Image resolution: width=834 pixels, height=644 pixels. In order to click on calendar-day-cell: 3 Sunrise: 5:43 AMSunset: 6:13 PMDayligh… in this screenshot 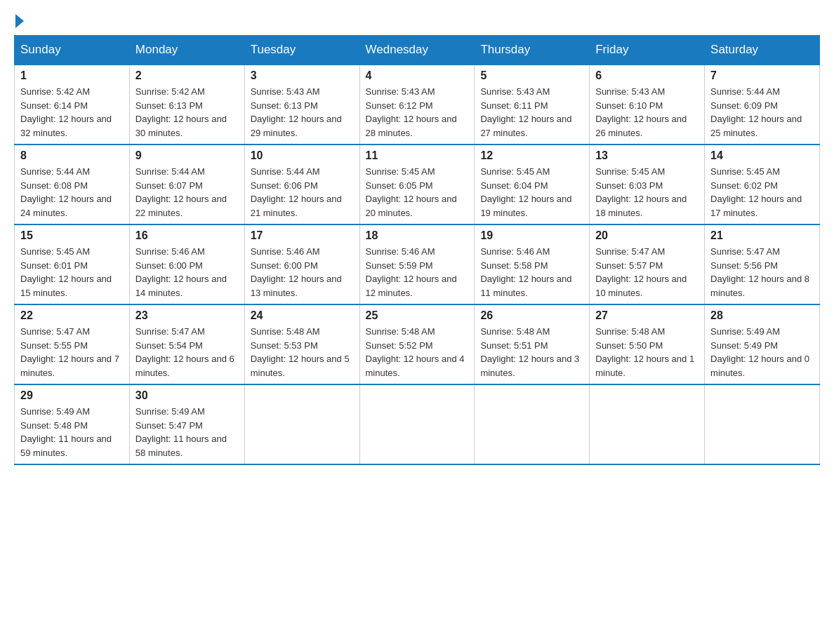, I will do `click(302, 105)`.